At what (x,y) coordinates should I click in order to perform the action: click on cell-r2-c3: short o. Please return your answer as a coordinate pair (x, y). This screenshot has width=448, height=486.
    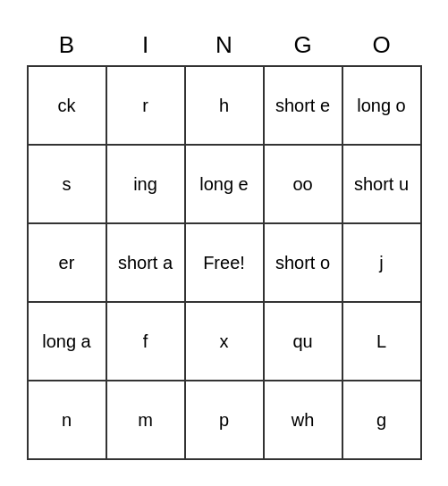
    Looking at the image, I should click on (303, 263).